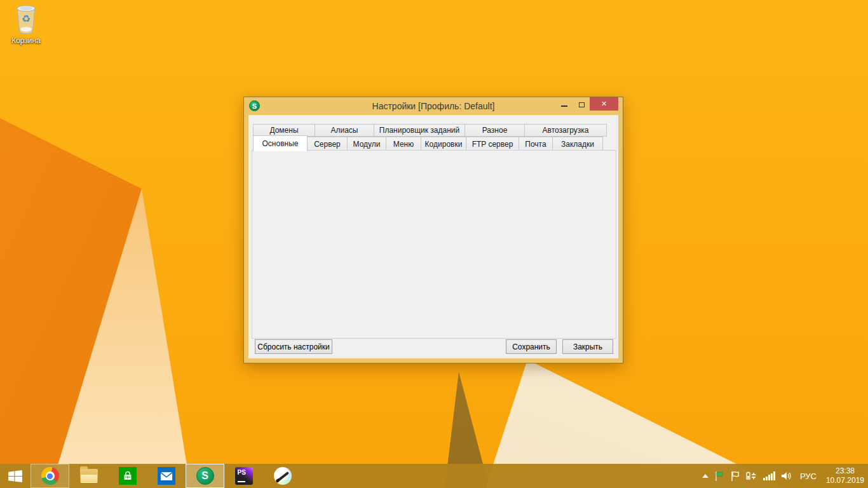 Image resolution: width=868 pixels, height=488 pixels. I want to click on tab-Автозагрузка: Автозагрузка, so click(566, 130).